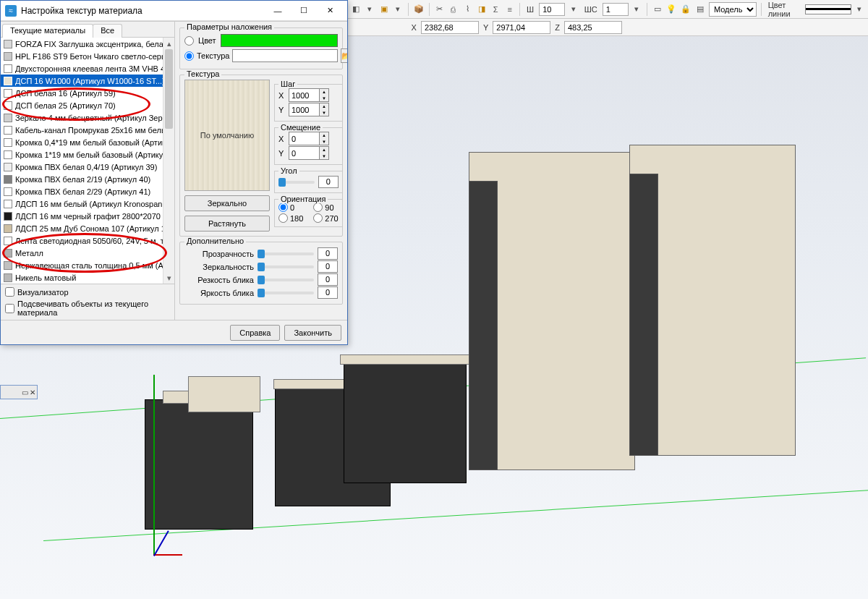 The image size is (868, 599). Describe the element at coordinates (286, 267) in the screenshot. I see `reflectivity-slider` at that location.